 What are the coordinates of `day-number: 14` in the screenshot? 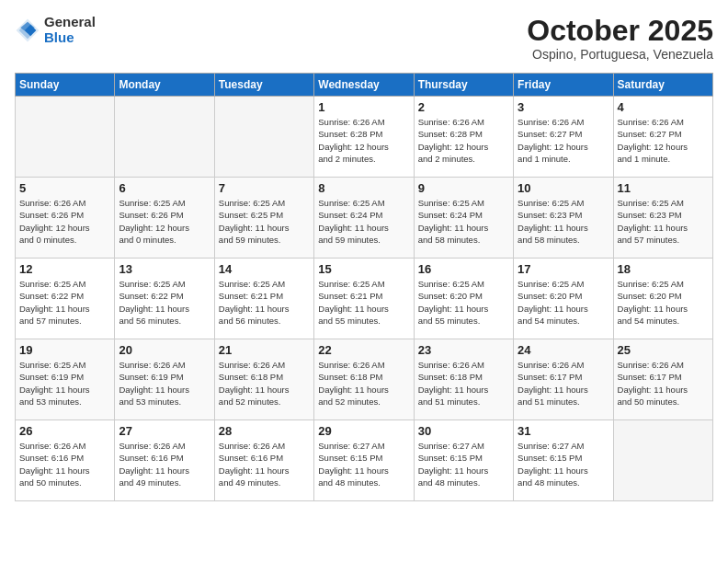 It's located at (265, 269).